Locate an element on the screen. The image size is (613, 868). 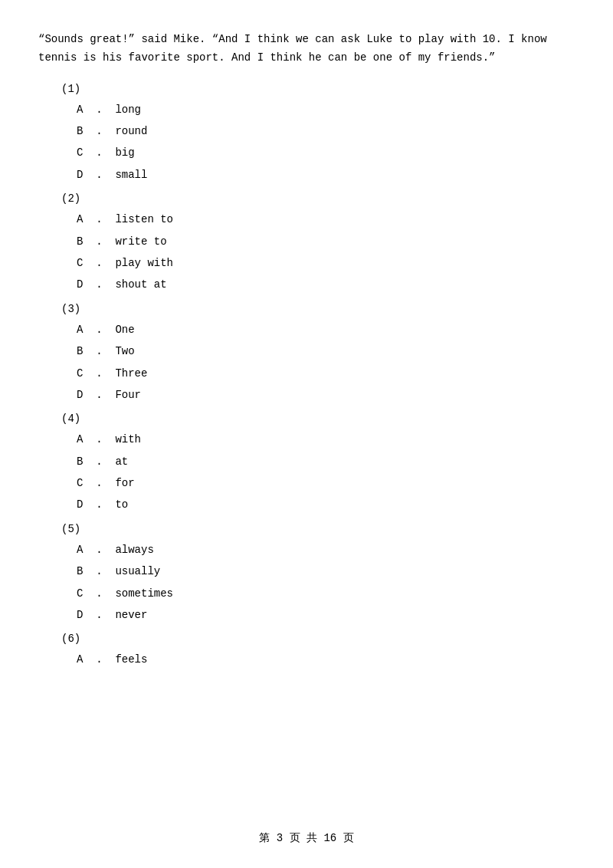
question-number-1: (1) is located at coordinates (318, 89).